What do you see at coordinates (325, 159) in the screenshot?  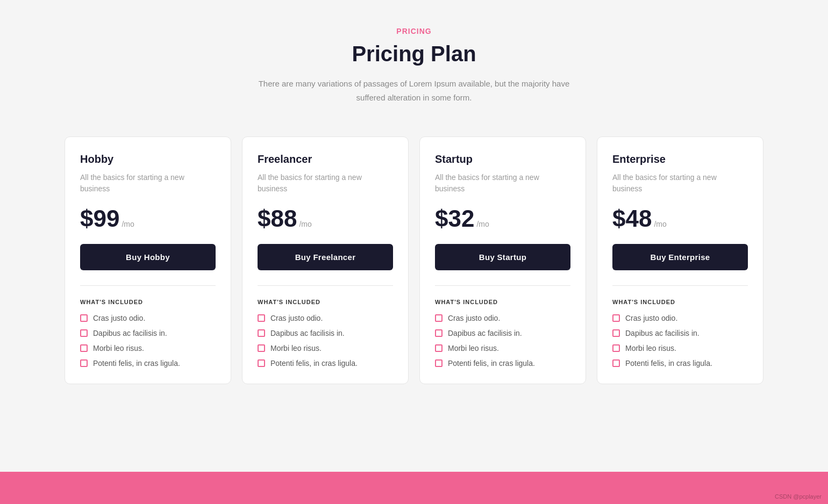 I see `plan-name: Freelancer` at bounding box center [325, 159].